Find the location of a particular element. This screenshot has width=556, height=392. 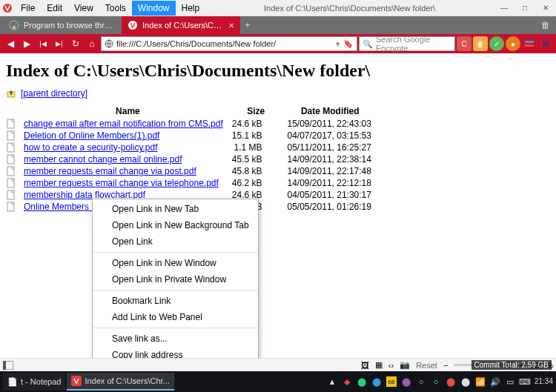

rewind-button: |◀ is located at coordinates (43, 44).